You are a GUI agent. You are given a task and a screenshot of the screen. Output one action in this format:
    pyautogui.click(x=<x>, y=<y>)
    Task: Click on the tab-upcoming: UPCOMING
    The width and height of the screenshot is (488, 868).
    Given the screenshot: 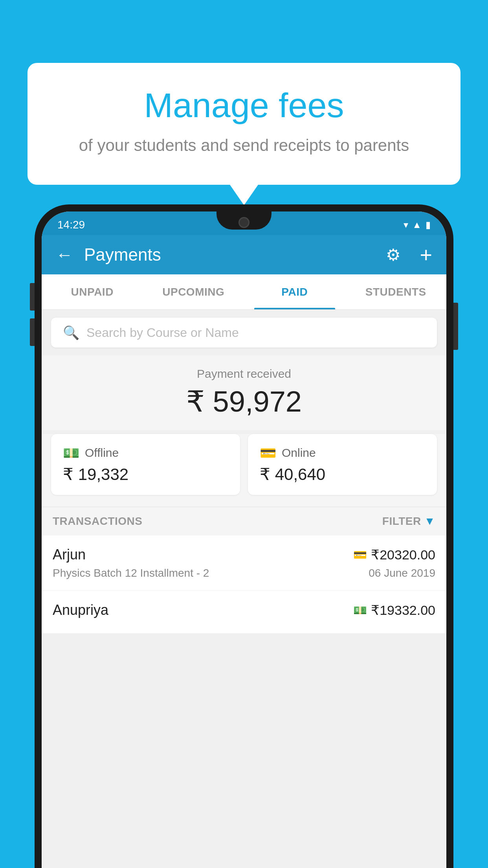 What is the action you would take?
    pyautogui.click(x=194, y=292)
    